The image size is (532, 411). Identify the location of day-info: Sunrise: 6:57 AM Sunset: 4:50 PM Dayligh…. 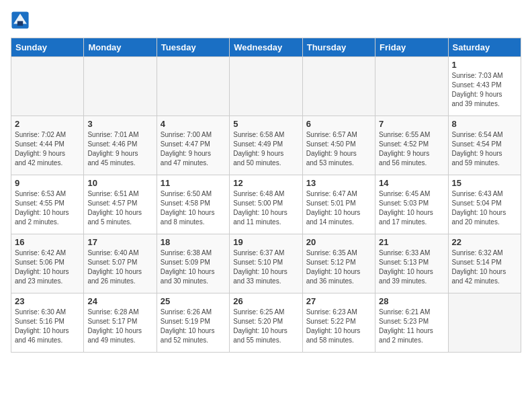
(339, 149).